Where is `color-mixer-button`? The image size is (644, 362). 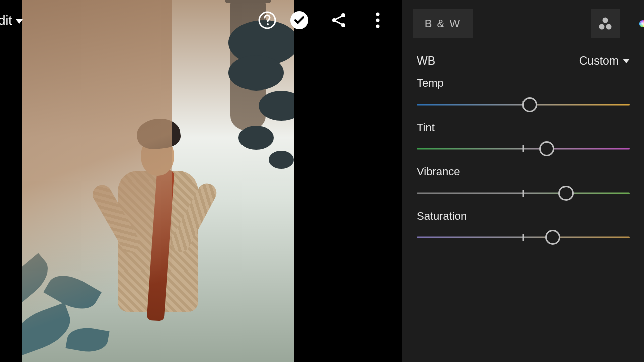 color-mixer-button is located at coordinates (605, 24).